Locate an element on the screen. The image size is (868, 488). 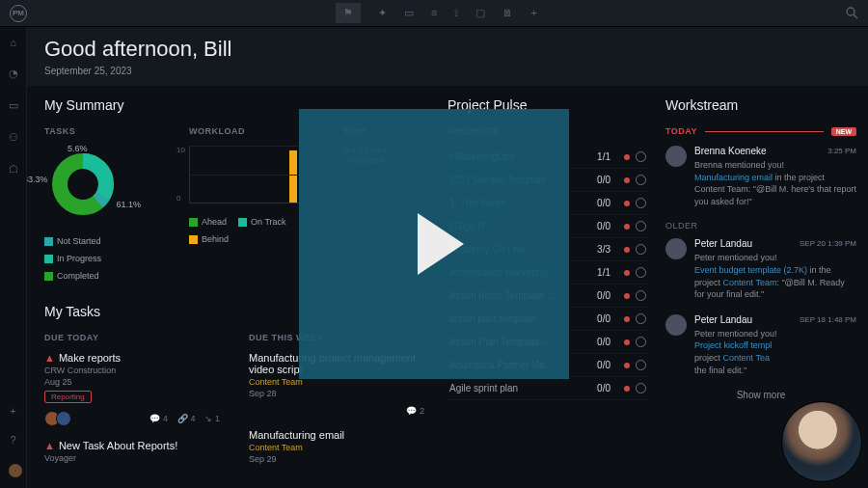
nav-clock-icon: ◔ is located at coordinates (14, 73).